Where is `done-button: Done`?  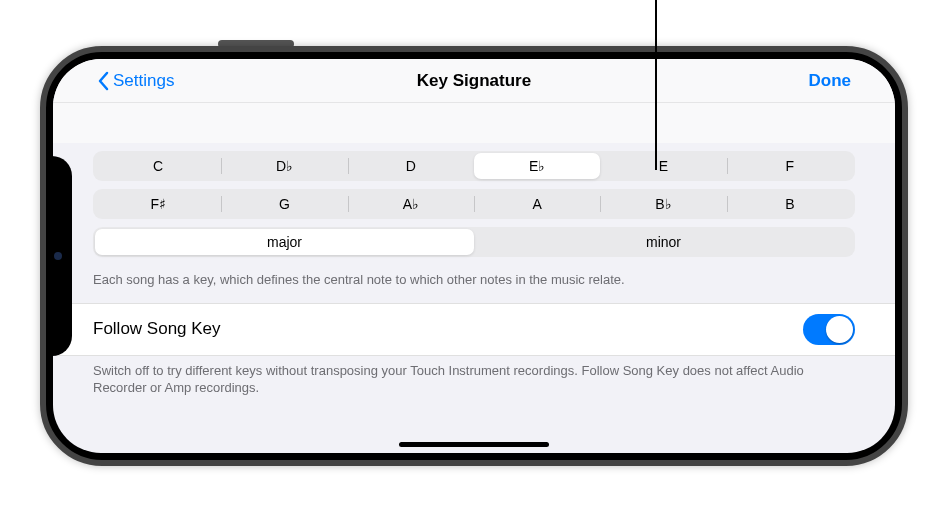
done-button: Done is located at coordinates (830, 81).